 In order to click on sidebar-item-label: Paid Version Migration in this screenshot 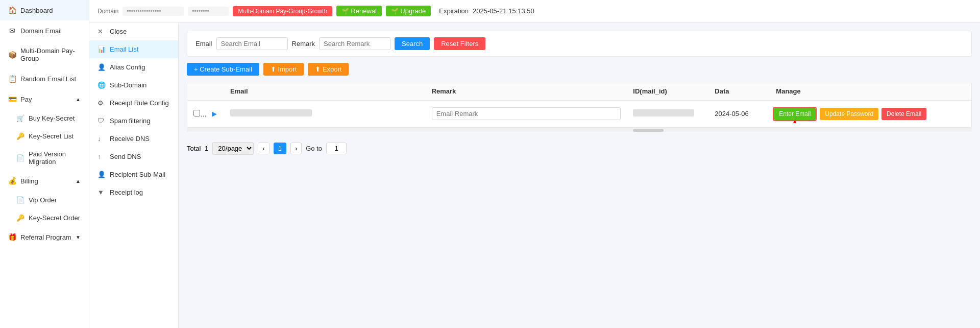, I will do `click(55, 158)`.